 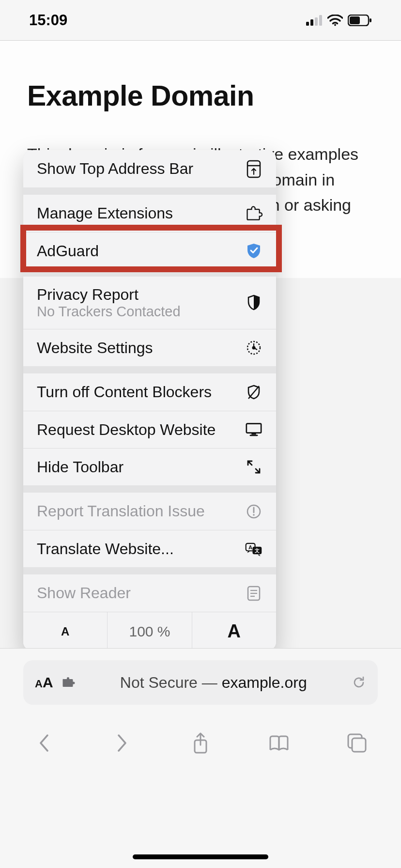 What do you see at coordinates (357, 743) in the screenshot?
I see `tabs-button` at bounding box center [357, 743].